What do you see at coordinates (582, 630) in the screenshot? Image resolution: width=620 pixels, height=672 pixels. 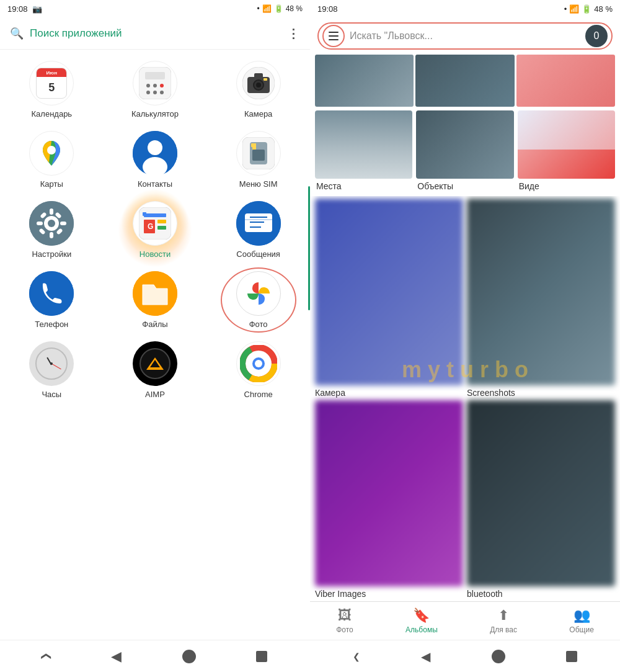 I see `shared-tab-label: Общие` at bounding box center [582, 630].